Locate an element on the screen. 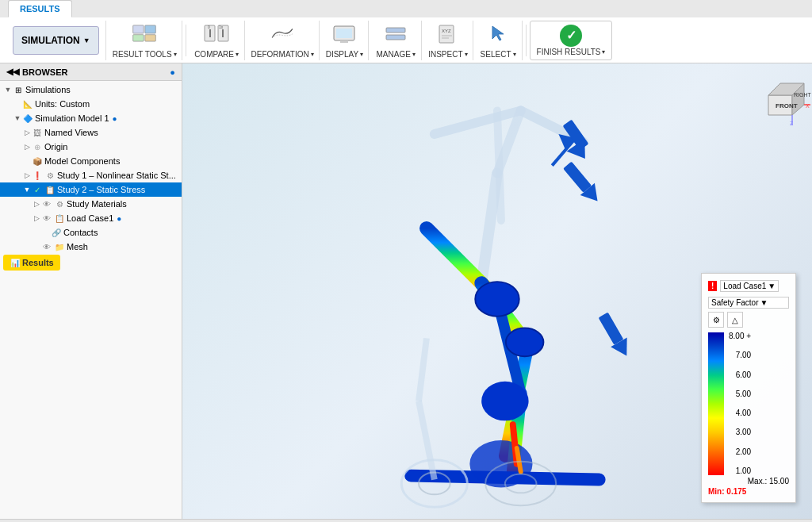 Image resolution: width=812 pixels, height=522 pixels. icon-mesh: 📁 is located at coordinates (59, 247).